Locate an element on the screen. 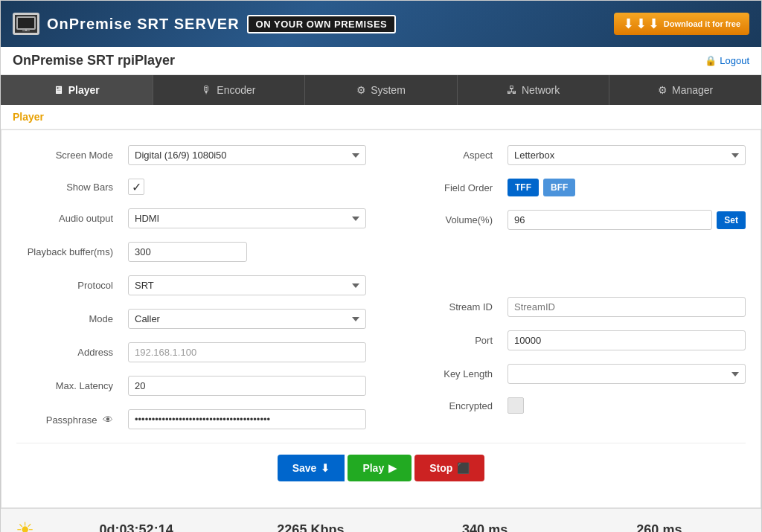  tab-network-label: Network is located at coordinates (540, 90).